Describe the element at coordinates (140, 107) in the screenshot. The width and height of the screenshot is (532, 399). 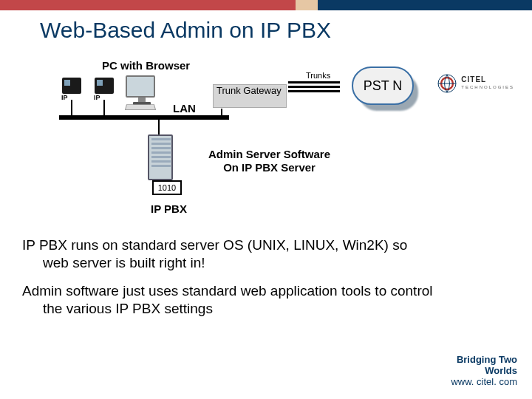
I see `keyboard-icon` at that location.